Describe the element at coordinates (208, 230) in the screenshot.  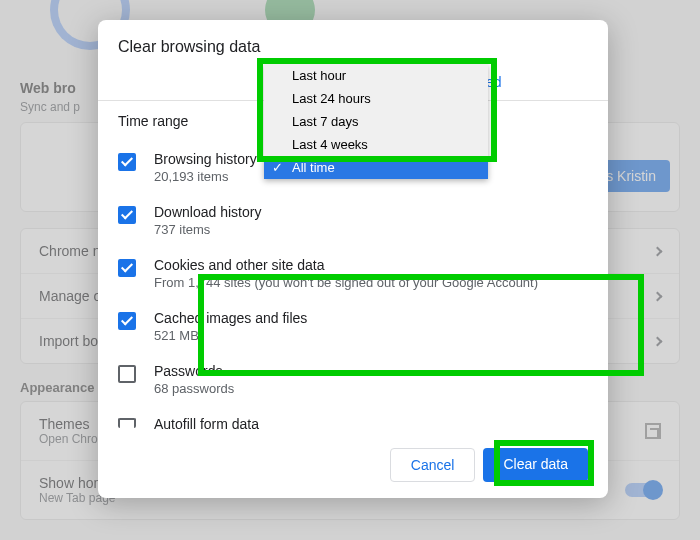
I see `option-subtitle: 737 items` at that location.